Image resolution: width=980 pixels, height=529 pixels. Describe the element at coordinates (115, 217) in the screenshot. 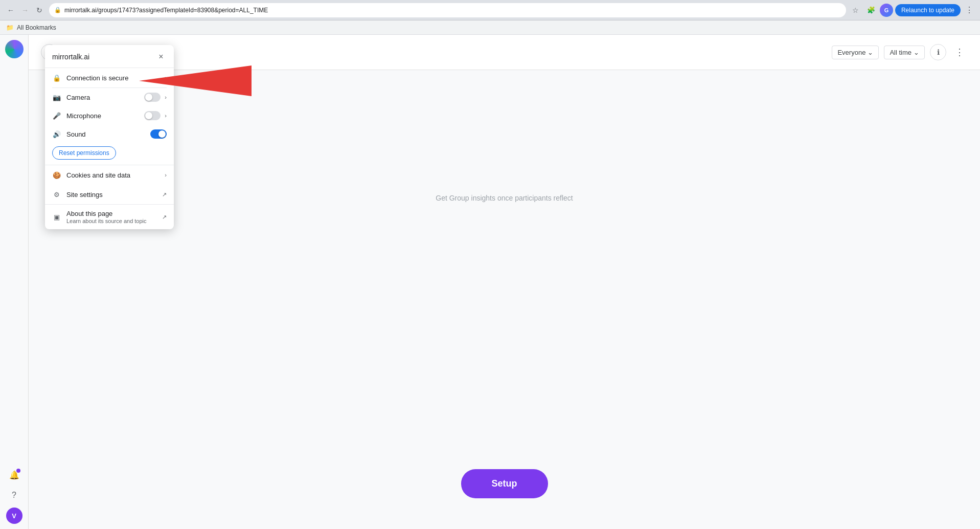

I see `about-page-text-stack: About this page Learn about its source a…` at that location.